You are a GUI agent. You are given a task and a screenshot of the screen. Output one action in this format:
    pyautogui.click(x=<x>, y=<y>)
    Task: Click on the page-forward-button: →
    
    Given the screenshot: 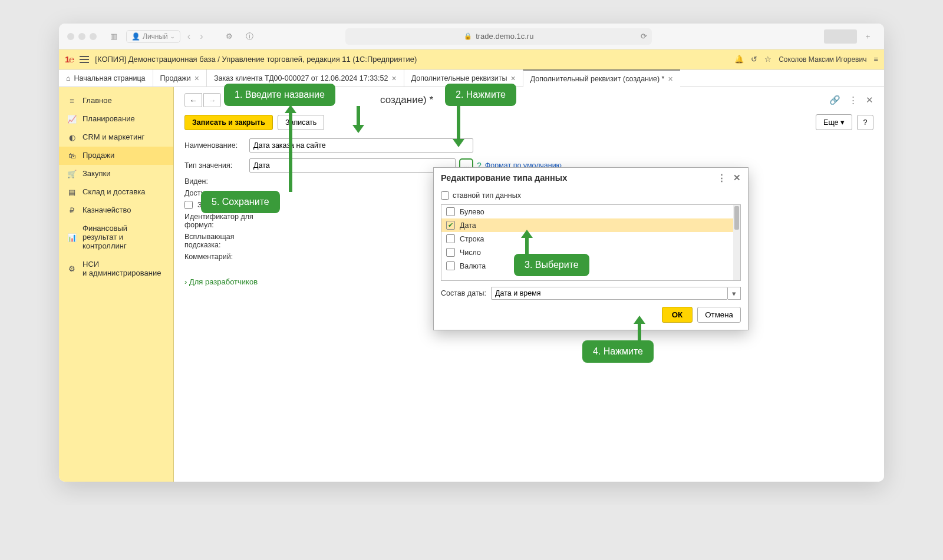 What is the action you would take?
    pyautogui.click(x=212, y=100)
    